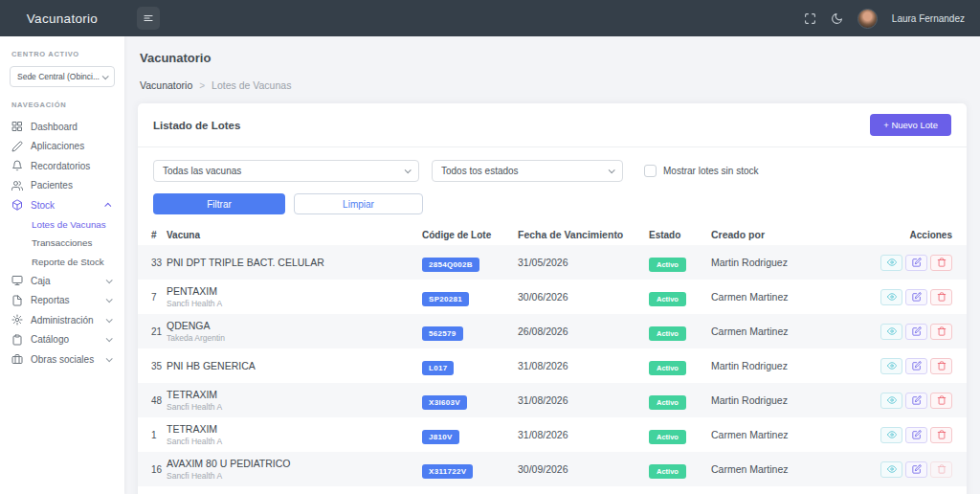 The image size is (980, 494). I want to click on center-select: Sede Central (Obinci..., so click(62, 77).